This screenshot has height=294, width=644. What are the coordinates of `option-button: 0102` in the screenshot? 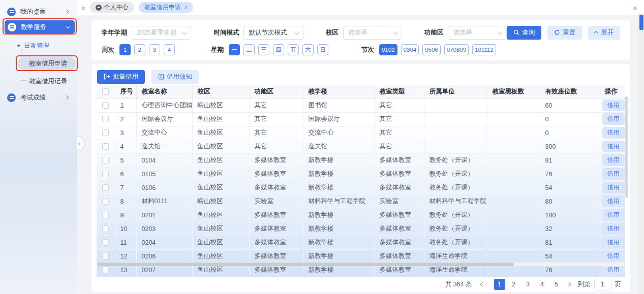 It's located at (388, 50).